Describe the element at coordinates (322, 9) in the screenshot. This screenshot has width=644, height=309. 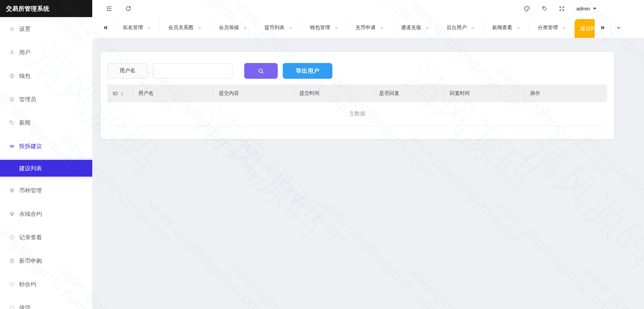
I see `top-header: 交易所管理系统 admin` at that location.